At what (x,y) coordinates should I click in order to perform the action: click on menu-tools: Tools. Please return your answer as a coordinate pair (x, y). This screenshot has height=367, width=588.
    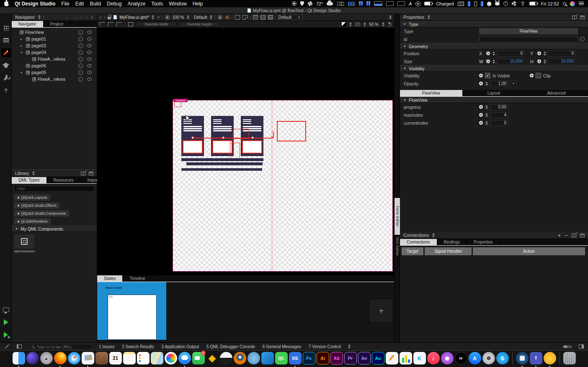
    Looking at the image, I should click on (157, 4).